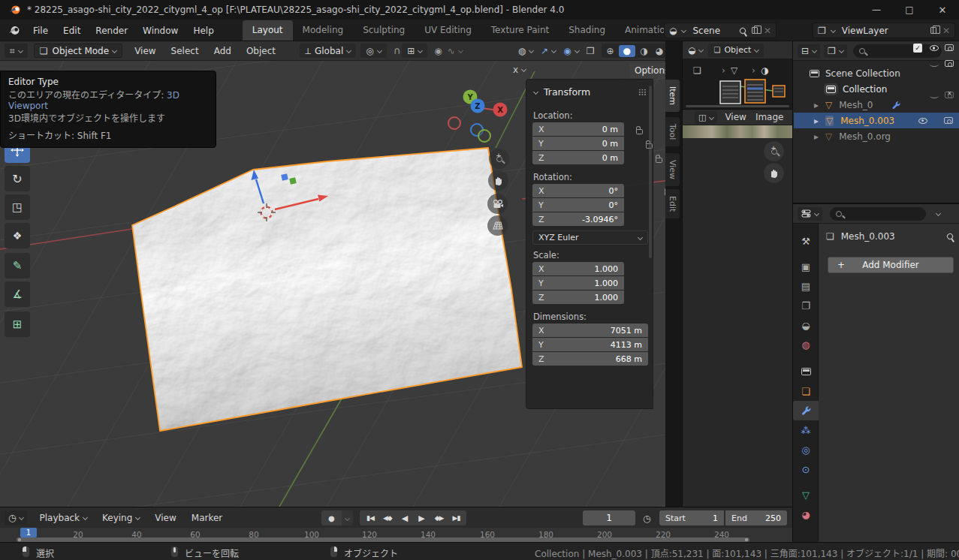 Image resolution: width=959 pixels, height=560 pixels. What do you see at coordinates (627, 51) in the screenshot?
I see `shading-solid-icon: ●` at bounding box center [627, 51].